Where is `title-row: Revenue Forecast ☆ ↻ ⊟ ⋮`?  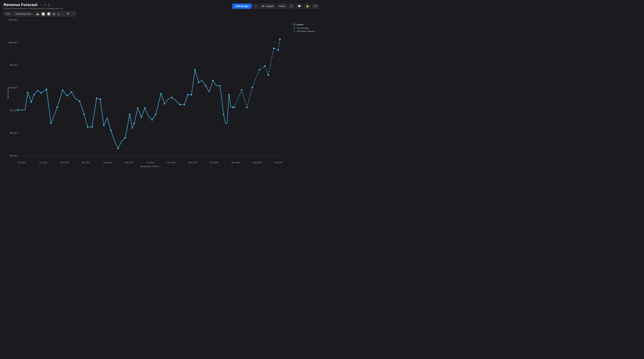
title-row: Revenue Forecast ☆ ↻ ⊟ ⋮ is located at coordinates (34, 5).